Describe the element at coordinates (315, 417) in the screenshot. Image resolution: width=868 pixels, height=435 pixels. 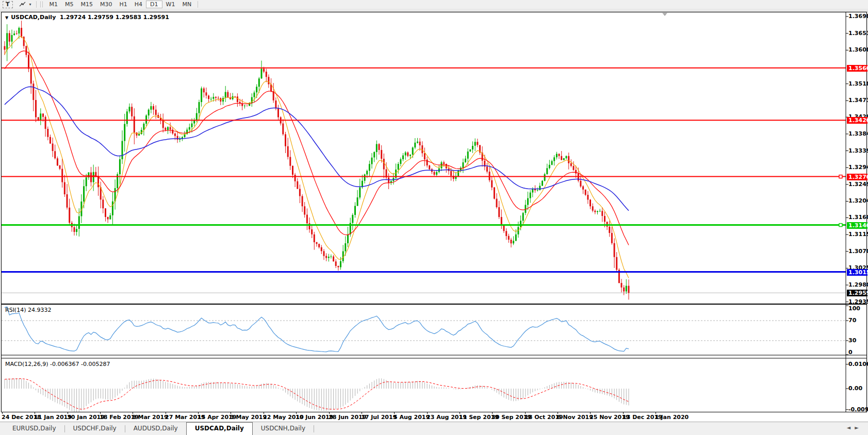
I see `date-label: 10 Jun 2019` at that location.